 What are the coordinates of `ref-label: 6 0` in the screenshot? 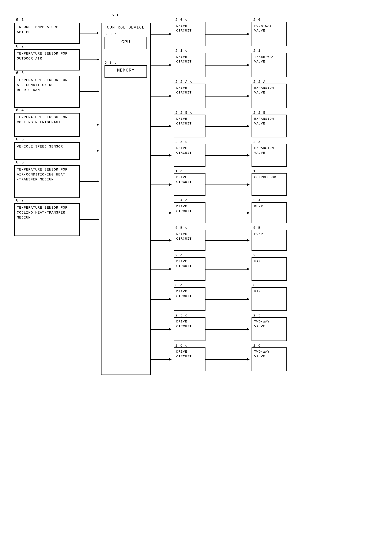 It's located at (116, 15).